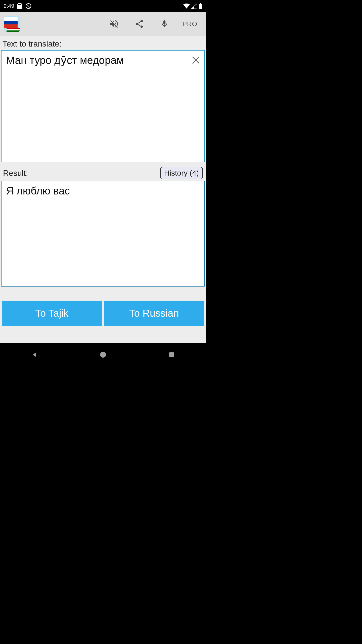 The image size is (362, 644). What do you see at coordinates (114, 24) in the screenshot?
I see `mute-icon` at bounding box center [114, 24].